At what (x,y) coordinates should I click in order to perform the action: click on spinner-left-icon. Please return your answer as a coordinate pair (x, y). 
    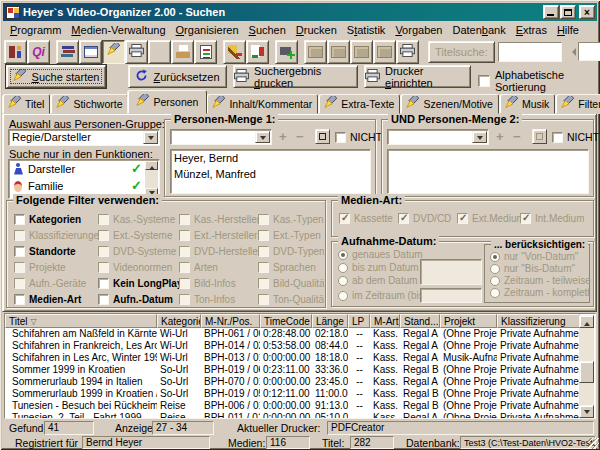
    Looking at the image, I should click on (572, 52).